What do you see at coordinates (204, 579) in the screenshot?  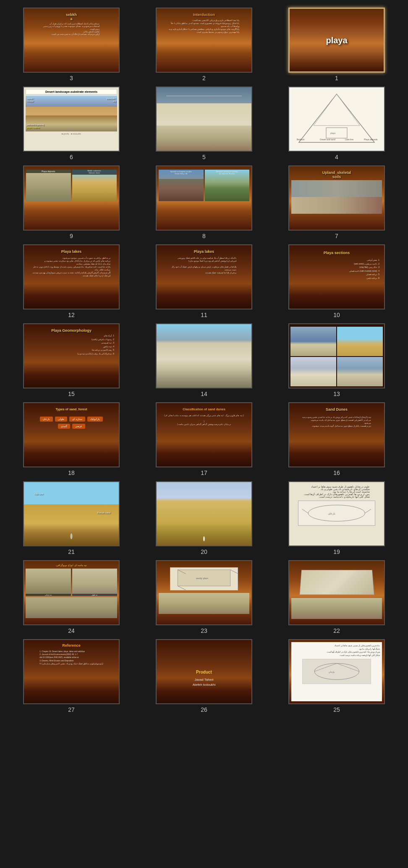 I see `slide-23-diagram: sandy plain` at bounding box center [204, 579].